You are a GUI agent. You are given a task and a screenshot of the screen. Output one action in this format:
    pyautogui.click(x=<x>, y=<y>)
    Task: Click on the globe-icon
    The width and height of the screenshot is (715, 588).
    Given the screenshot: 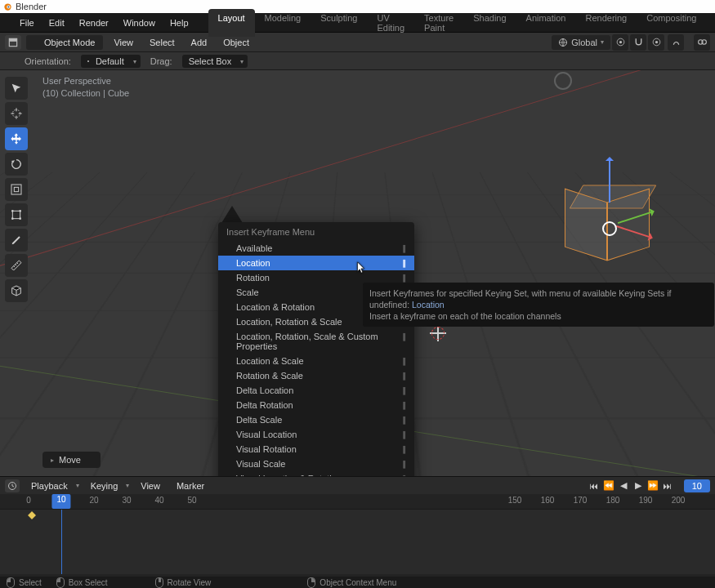 What is the action you would take?
    pyautogui.click(x=563, y=42)
    